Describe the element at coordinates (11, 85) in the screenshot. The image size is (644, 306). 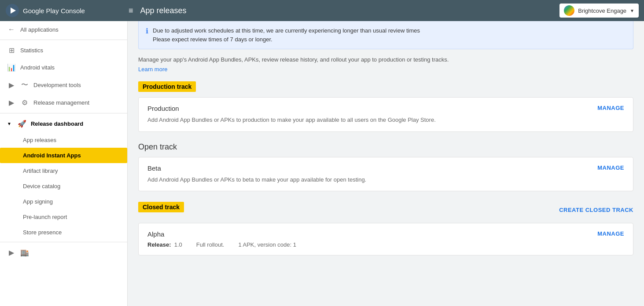
I see `android-vitals-arrow-icon: ▶` at that location.